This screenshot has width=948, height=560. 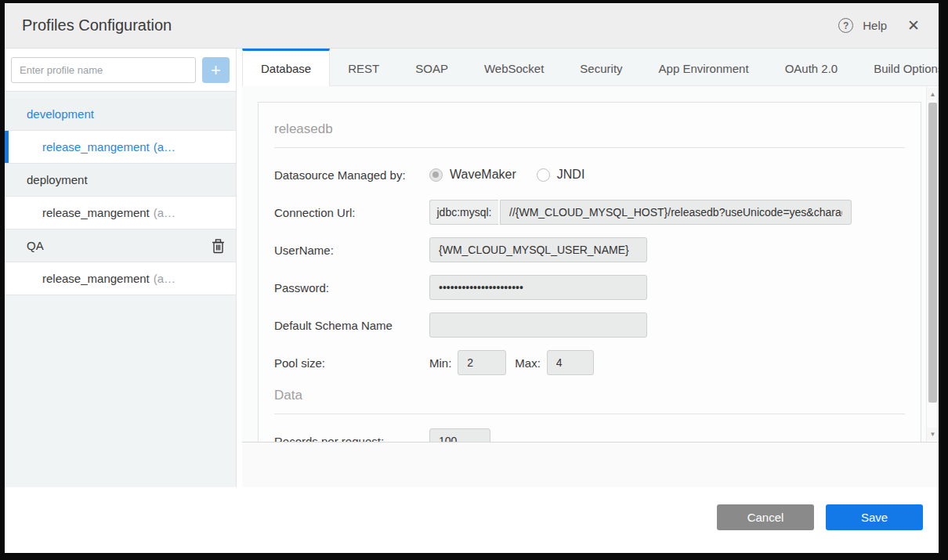 What do you see at coordinates (544, 175) in the screenshot?
I see `radio-unselected-icon` at bounding box center [544, 175].